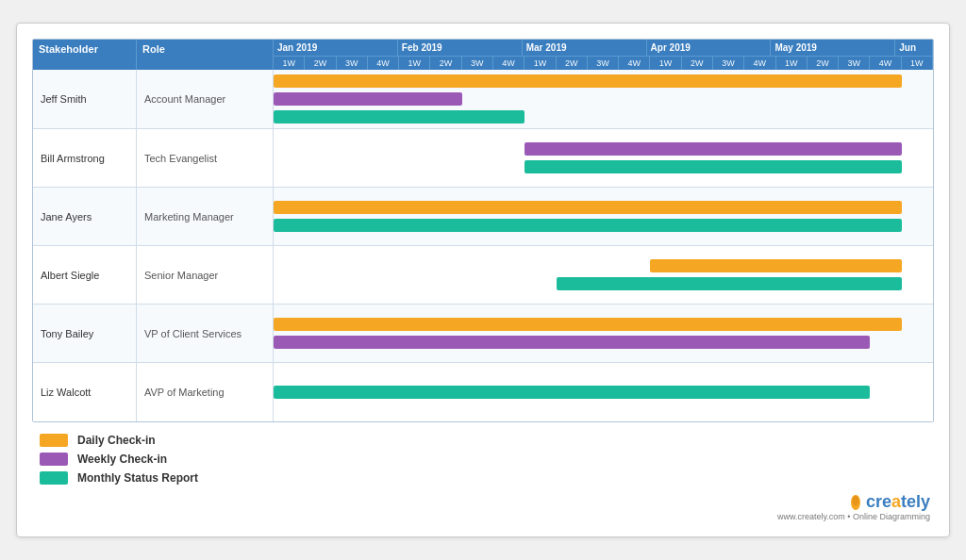 This screenshot has height=560, width=966. Describe the element at coordinates (604, 63) in the screenshot. I see `week-row: 1W2W3W4W1W2W3W4W1W2W3W4W1W2W3W4W1W2W3W4W…` at that location.